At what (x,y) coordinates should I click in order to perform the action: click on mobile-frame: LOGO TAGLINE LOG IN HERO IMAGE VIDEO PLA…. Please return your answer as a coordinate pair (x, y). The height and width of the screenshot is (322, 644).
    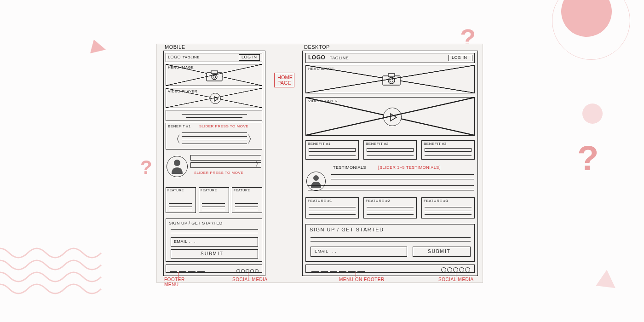
    Looking at the image, I should click on (214, 163).